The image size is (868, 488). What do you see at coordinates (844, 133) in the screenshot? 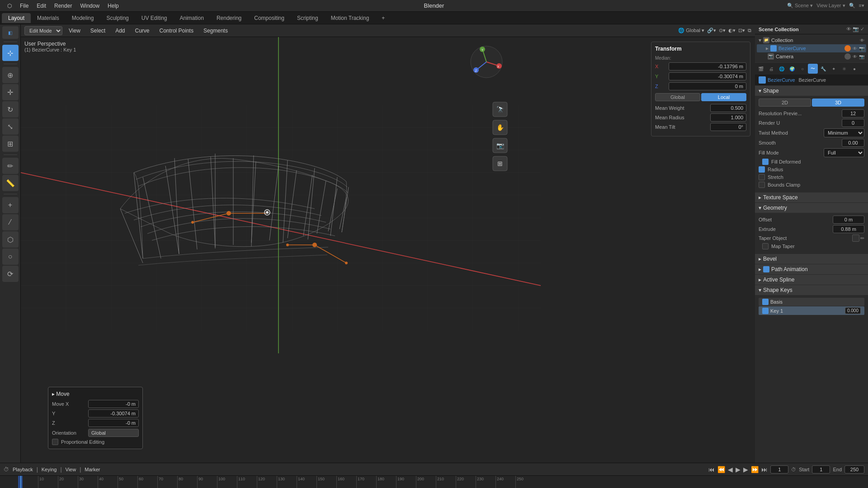
I see `twist-method-select: Minimum` at bounding box center [844, 133].